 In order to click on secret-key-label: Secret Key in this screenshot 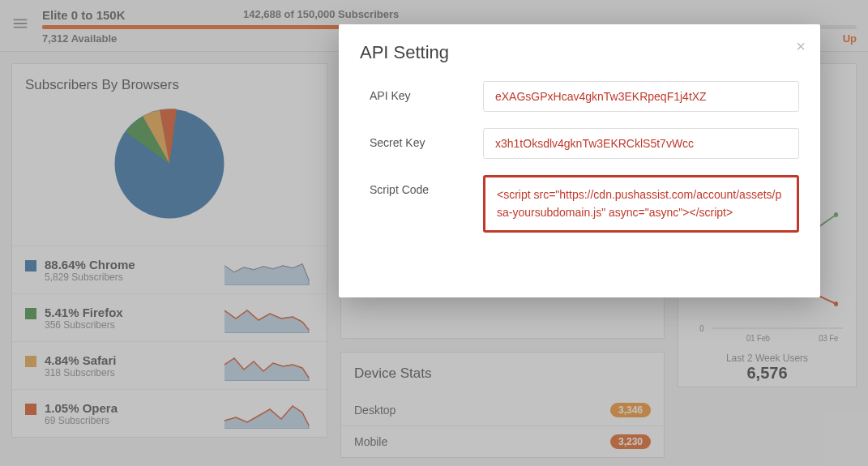, I will do `click(426, 139)`.